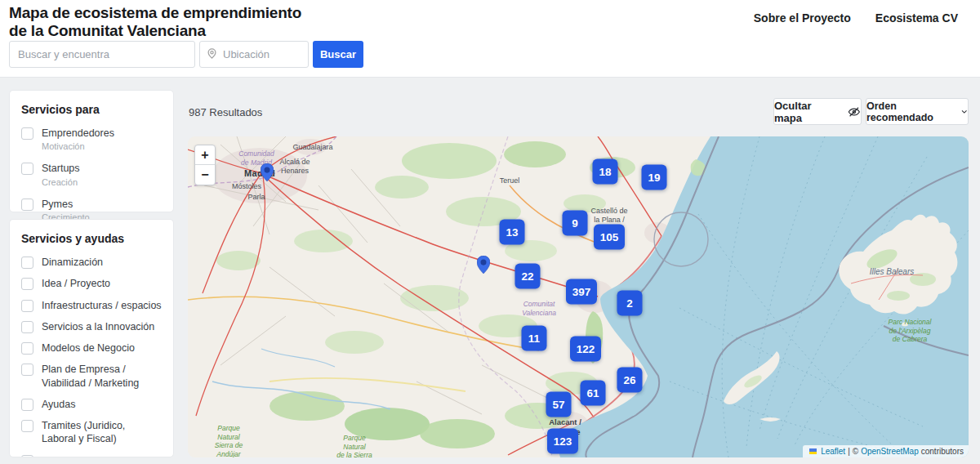  Describe the element at coordinates (78, 133) in the screenshot. I see `checkbox-label: Emprendedores` at that location.